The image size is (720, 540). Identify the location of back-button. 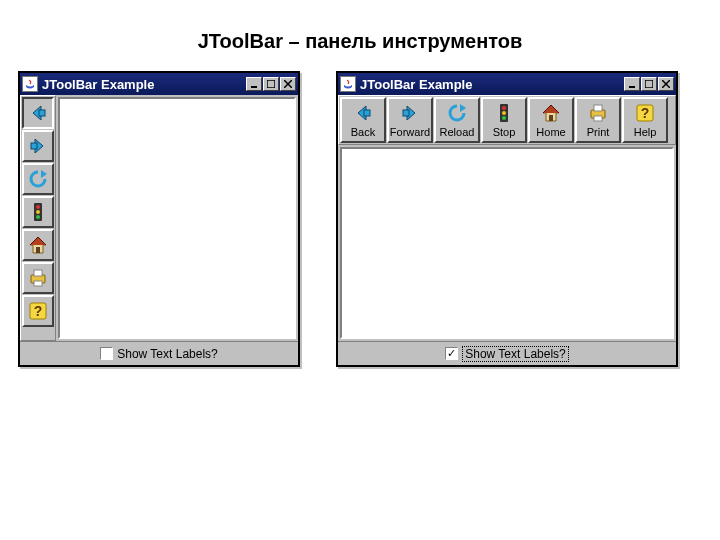
(38, 113).